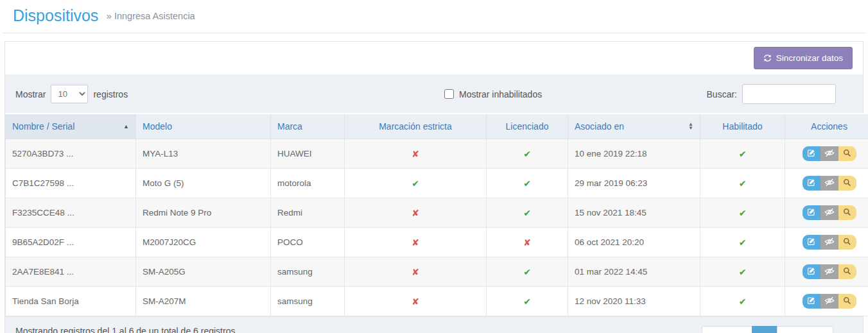 The height and width of the screenshot is (333, 868). What do you see at coordinates (434, 58) in the screenshot?
I see `toolbar: Sincronizar datos` at bounding box center [434, 58].